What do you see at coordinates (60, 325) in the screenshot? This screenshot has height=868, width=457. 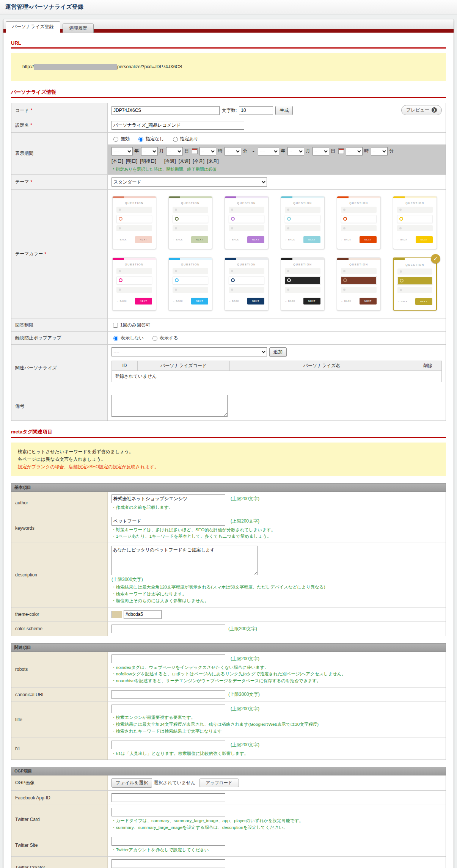 I see `answer-limit-label: 回答制限` at bounding box center [60, 325].